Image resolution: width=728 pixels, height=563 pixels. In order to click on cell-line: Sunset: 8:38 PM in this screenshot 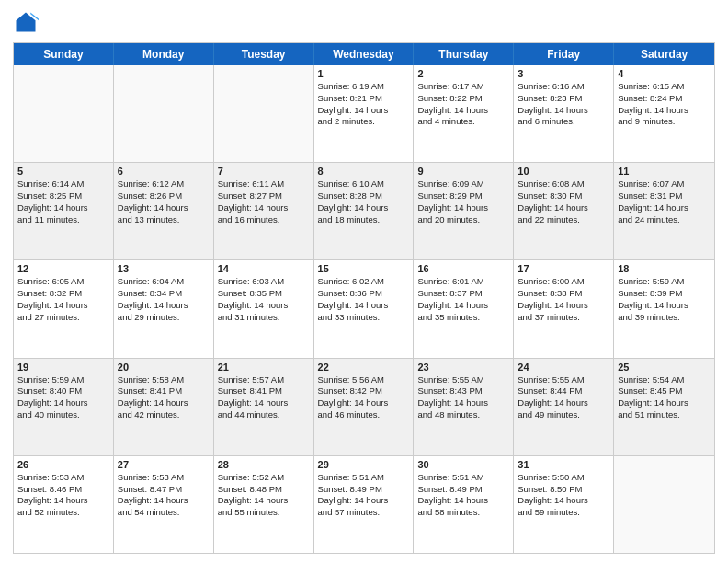, I will do `click(563, 294)`.